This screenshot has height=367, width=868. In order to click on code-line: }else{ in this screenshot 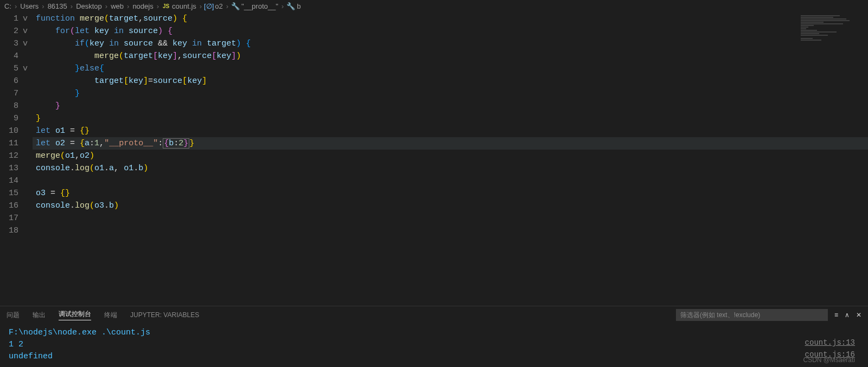, I will do `click(450, 68)`.